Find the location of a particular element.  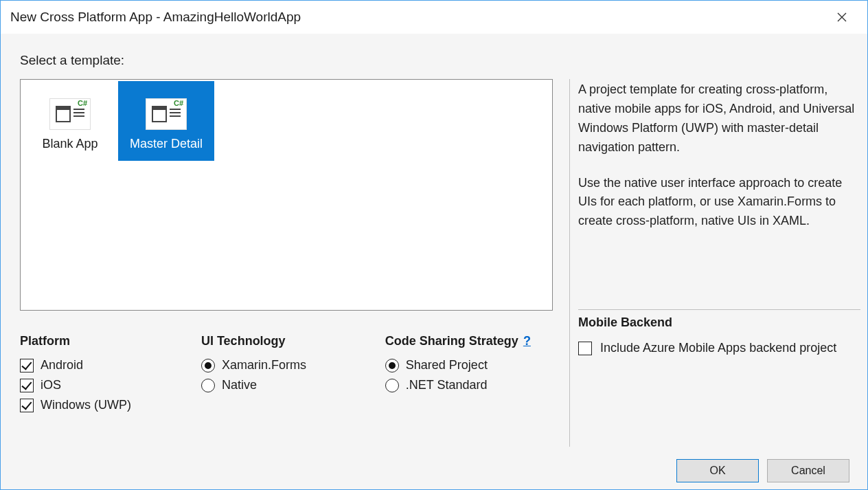

codesharing-netstandard-radio: .NET Standard is located at coordinates (469, 385).